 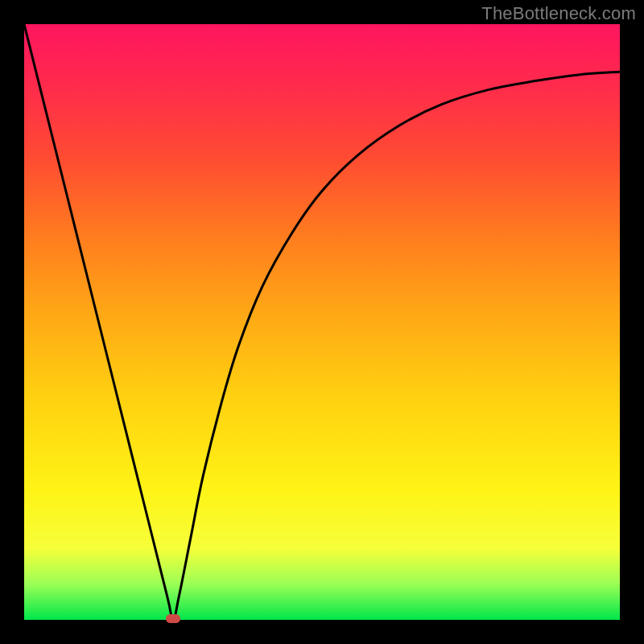 What do you see at coordinates (559, 14) in the screenshot?
I see `watermark-text: TheBottleneck.com` at bounding box center [559, 14].